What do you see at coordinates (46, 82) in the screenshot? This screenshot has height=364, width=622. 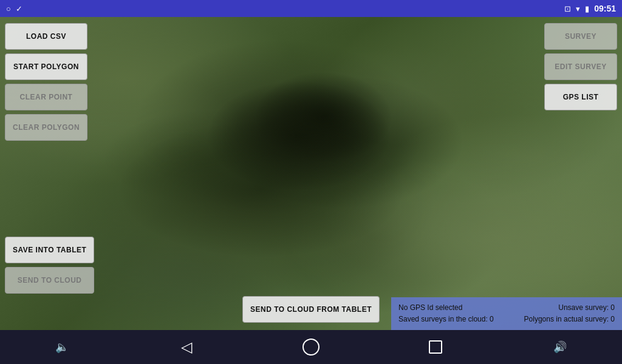 I see `left-panel: LOAD CSV START POLYGON CLEAR POINT CLEAR…` at bounding box center [46, 82].